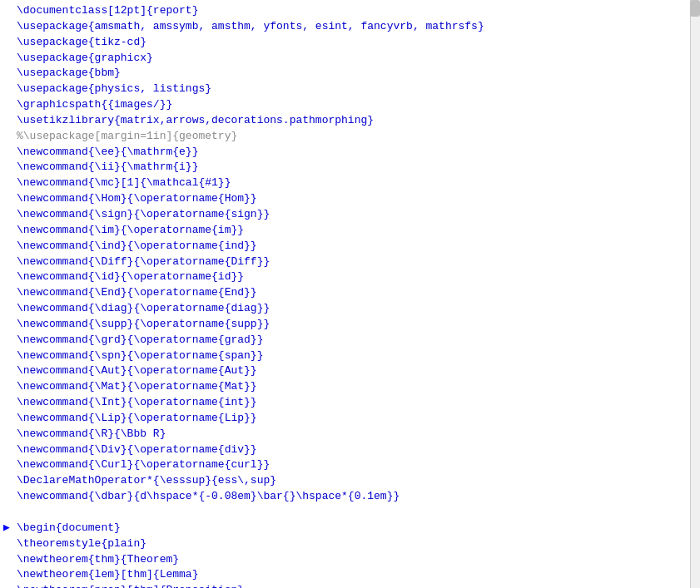 The height and width of the screenshot is (588, 700). I want to click on token: \newcommand{\id}{\operatorname{id}}, so click(130, 276).